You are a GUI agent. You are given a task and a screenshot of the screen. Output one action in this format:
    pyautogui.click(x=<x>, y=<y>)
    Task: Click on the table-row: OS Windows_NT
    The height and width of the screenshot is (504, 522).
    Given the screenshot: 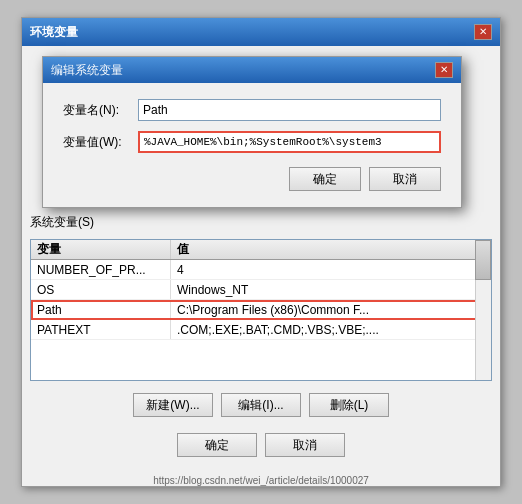 What is the action you would take?
    pyautogui.click(x=261, y=290)
    